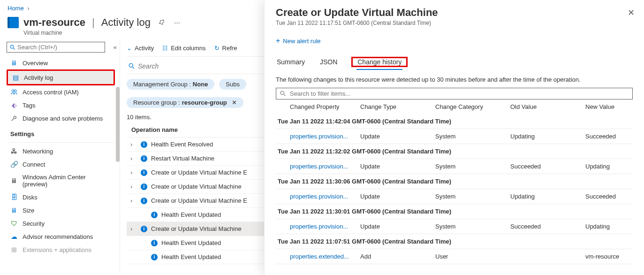 This screenshot has width=644, height=275. I want to click on timestamp-group-header: Tue Jan 11 2022 11:30:01 GMT-0600 (Centr…, so click(454, 212).